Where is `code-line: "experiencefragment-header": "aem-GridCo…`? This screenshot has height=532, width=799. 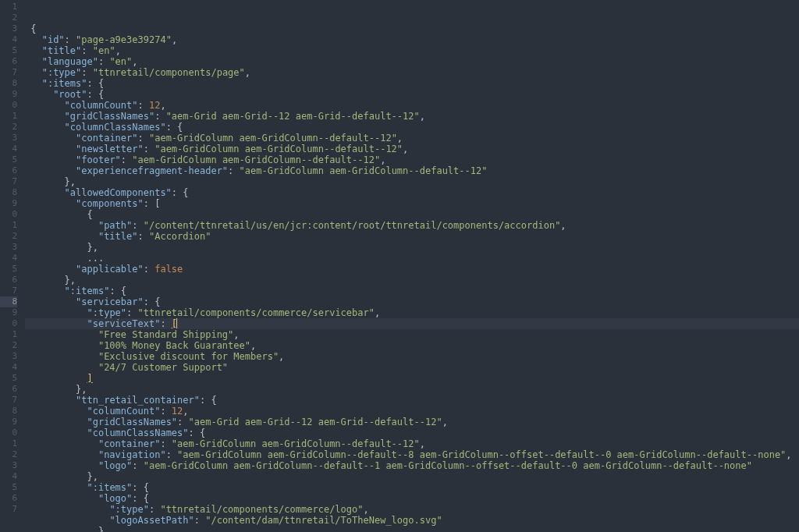
code-line: "experiencefragment-header": "aem-GridCo… is located at coordinates (412, 171).